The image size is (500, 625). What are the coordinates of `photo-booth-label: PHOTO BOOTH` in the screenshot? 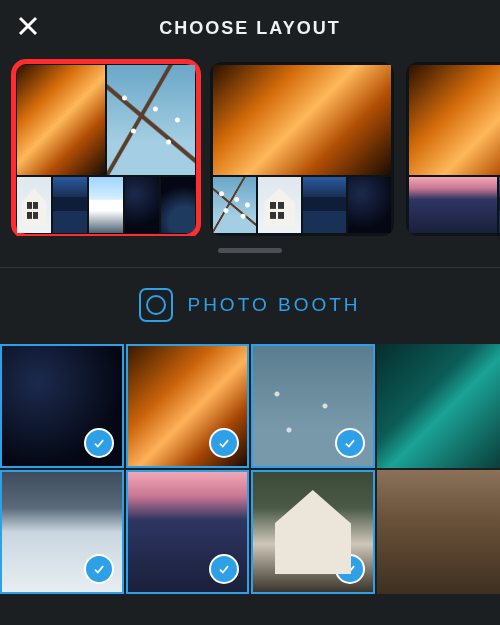 It's located at (274, 305).